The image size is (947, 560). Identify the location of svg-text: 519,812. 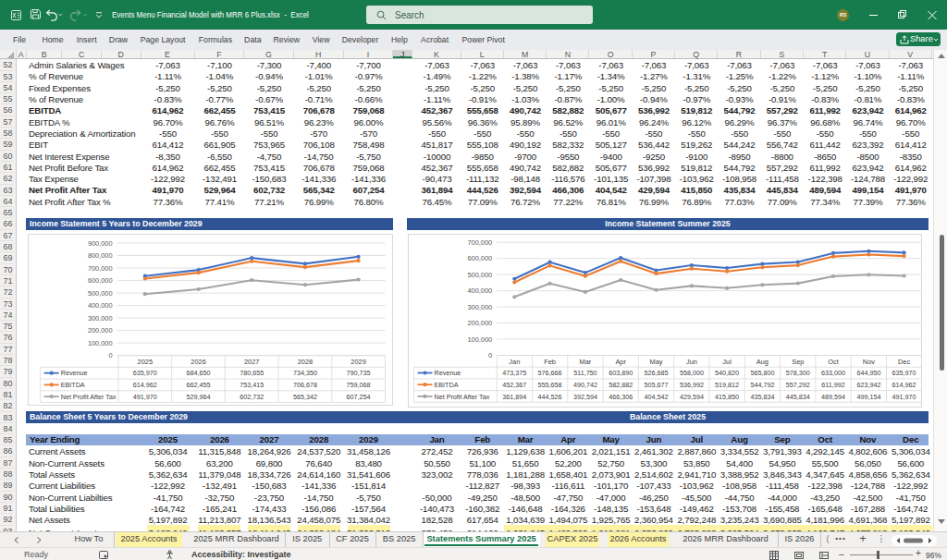
(727, 384).